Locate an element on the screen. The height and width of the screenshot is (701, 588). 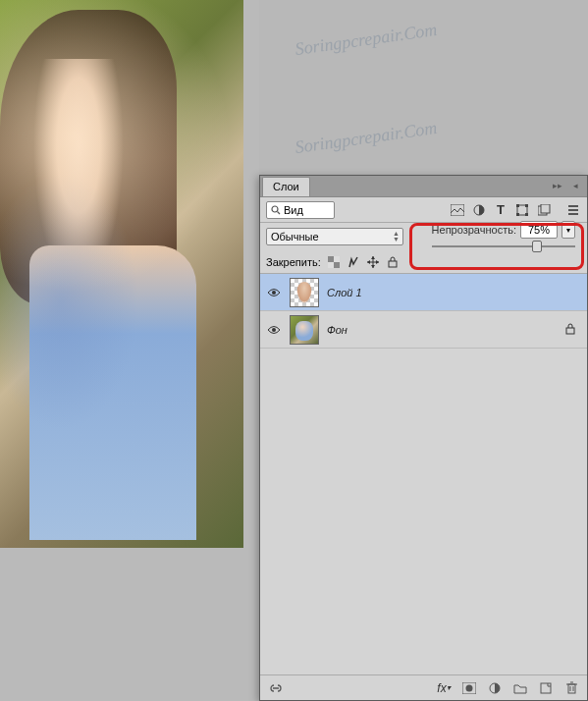
blend-opacity-row: Обычные ▲▼ Непрозрачность: 75% ▾ is located at coordinates (424, 237).